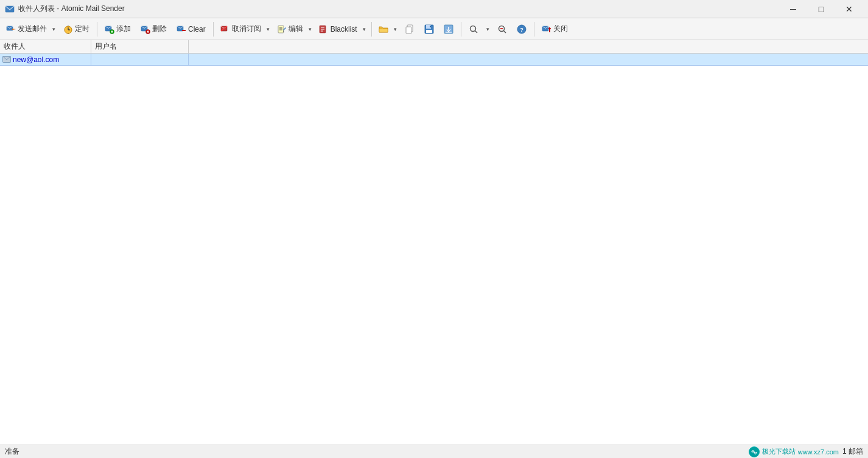 The width and height of the screenshot is (868, 458). I want to click on clear-button: Clear, so click(191, 29).